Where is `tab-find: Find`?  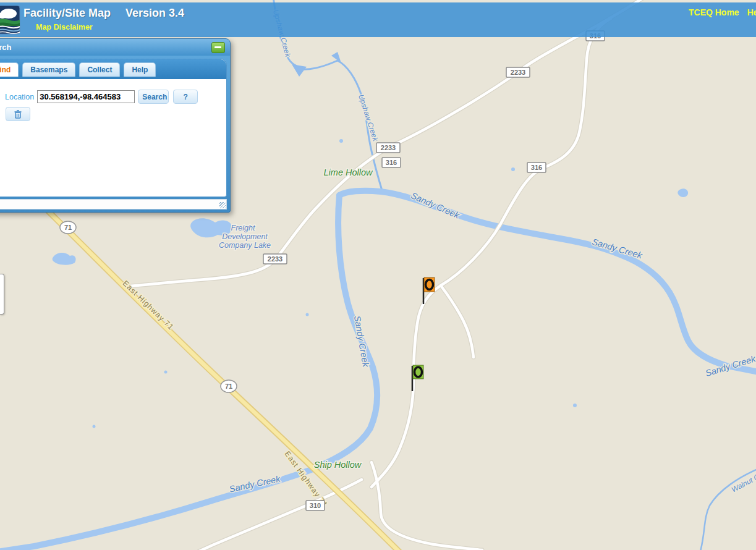
tab-find: Find is located at coordinates (9, 69).